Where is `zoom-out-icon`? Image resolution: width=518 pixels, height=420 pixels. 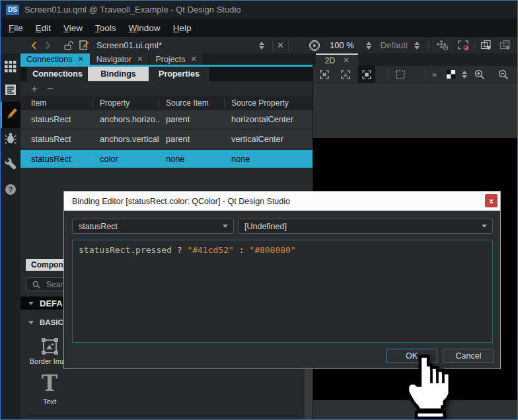 zoom-out-icon is located at coordinates (503, 75).